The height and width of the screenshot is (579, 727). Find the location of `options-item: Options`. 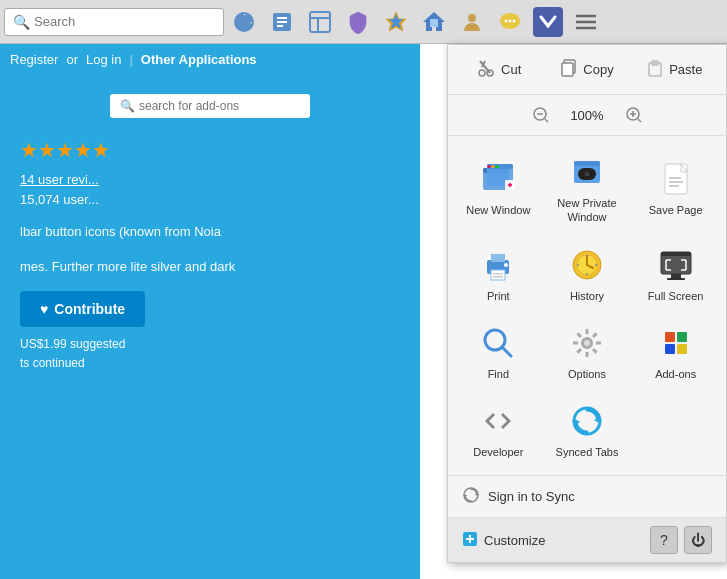

options-item: Options is located at coordinates (588, 352).